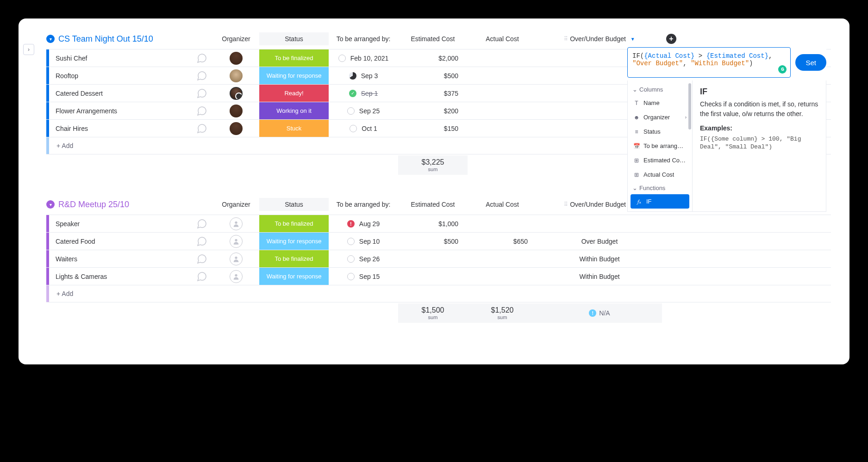  What do you see at coordinates (593, 313) in the screenshot?
I see `info-icon: !` at bounding box center [593, 313].